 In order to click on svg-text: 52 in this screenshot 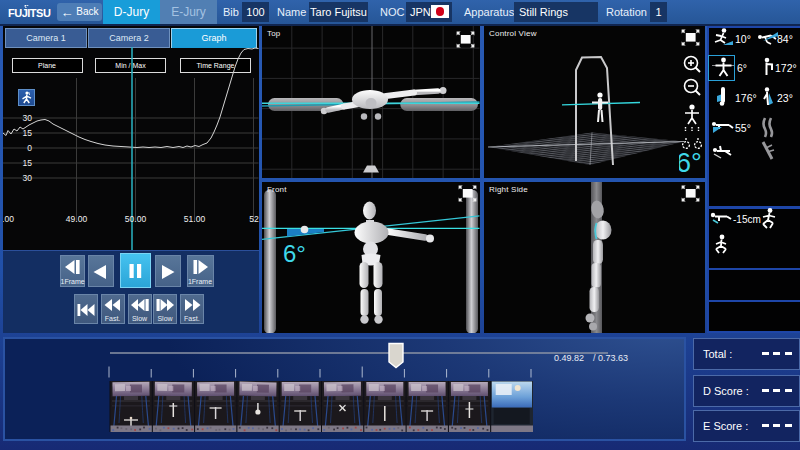, I will do `click(254, 219)`.